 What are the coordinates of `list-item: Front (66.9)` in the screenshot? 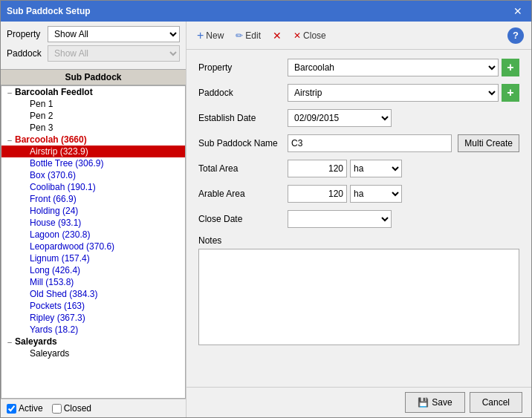 It's located at (94, 199).